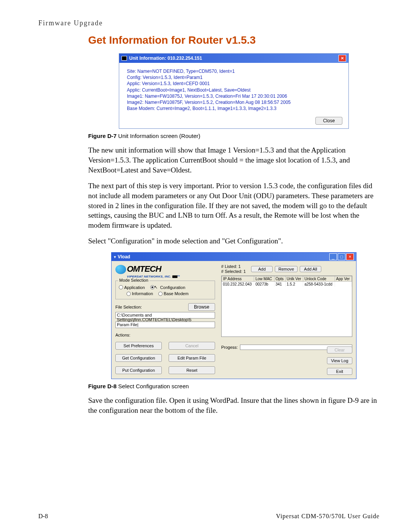 Image resolution: width=414 pixels, height=532 pixels. I want to click on mode-selection-group: Mode Selection Application ↖Configuratio…, so click(165, 290).